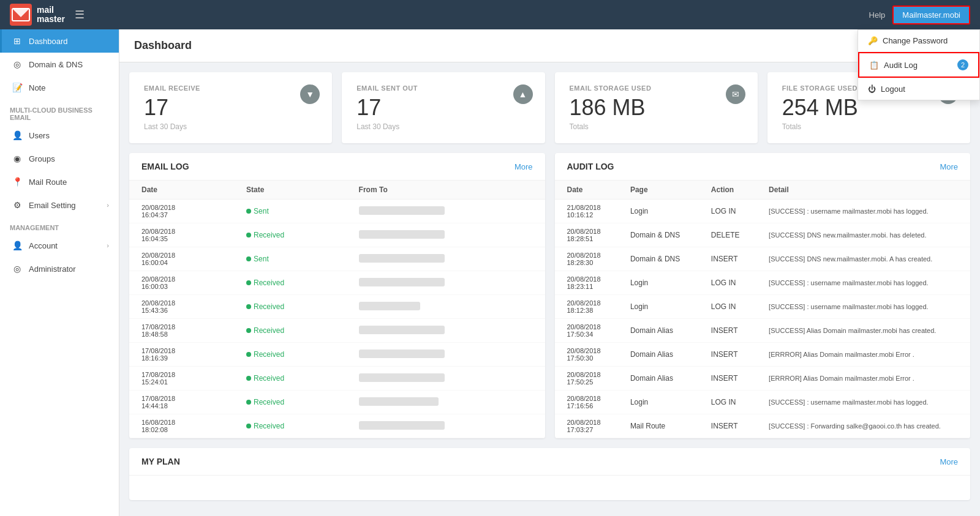 Image resolution: width=980 pixels, height=516 pixels. I want to click on cell-detail: [SUCCESS] Alias Domain mailmaster.mobi h…, so click(864, 331).